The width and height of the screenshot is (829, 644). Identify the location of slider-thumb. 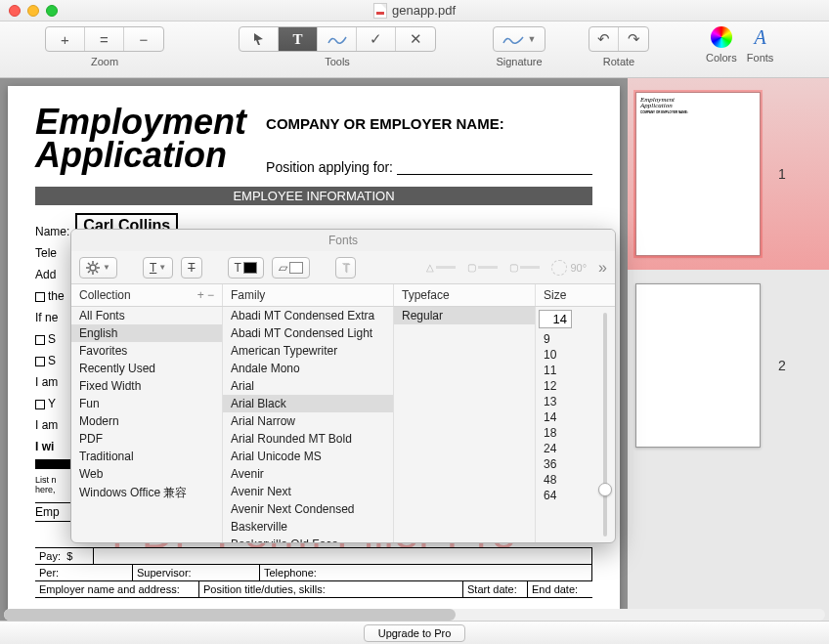
(605, 490).